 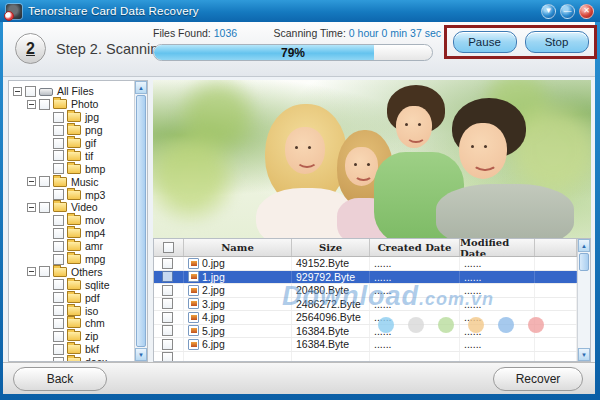 I want to click on table-row: 4.jpg 2564096.Byte ...... ......, so click(x=366, y=318).